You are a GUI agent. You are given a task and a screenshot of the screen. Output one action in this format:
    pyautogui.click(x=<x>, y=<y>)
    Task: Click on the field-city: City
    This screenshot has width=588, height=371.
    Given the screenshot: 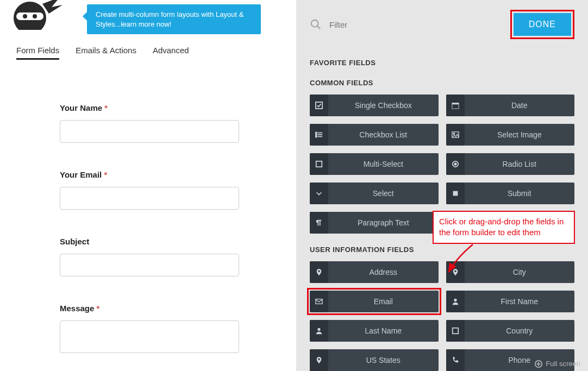 What is the action you would take?
    pyautogui.click(x=511, y=272)
    